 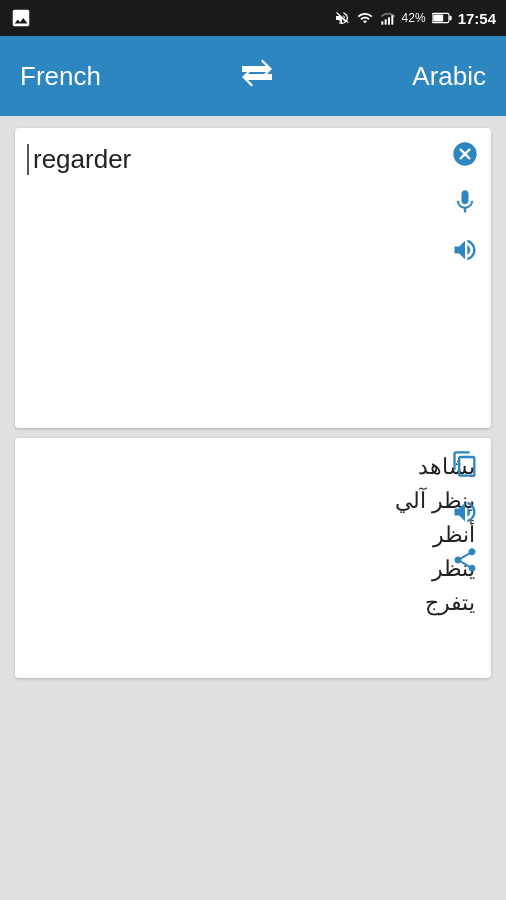 I want to click on copy-icon, so click(x=465, y=464).